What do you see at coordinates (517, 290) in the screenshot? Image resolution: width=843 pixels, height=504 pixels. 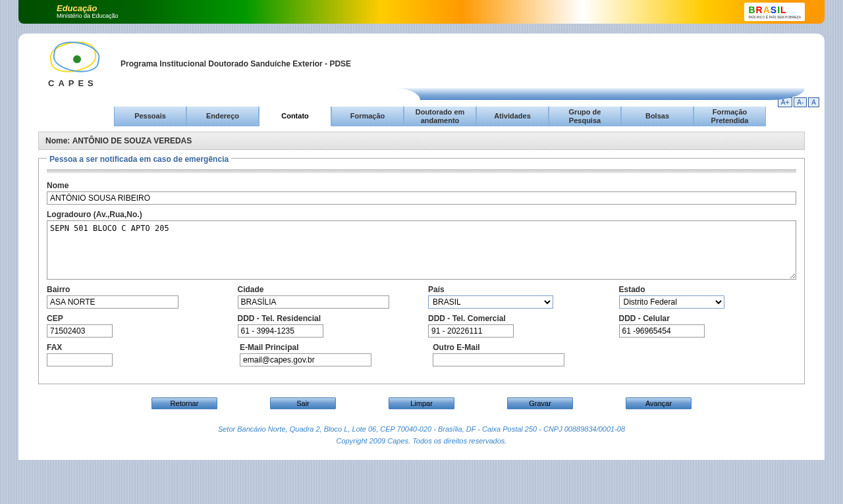 I see `label-pais: País` at bounding box center [517, 290].